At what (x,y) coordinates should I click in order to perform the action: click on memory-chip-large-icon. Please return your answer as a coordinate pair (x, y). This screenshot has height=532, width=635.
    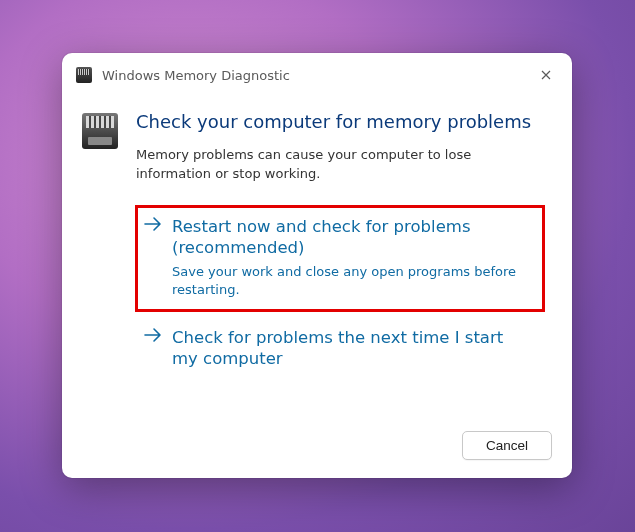
    Looking at the image, I should click on (100, 131).